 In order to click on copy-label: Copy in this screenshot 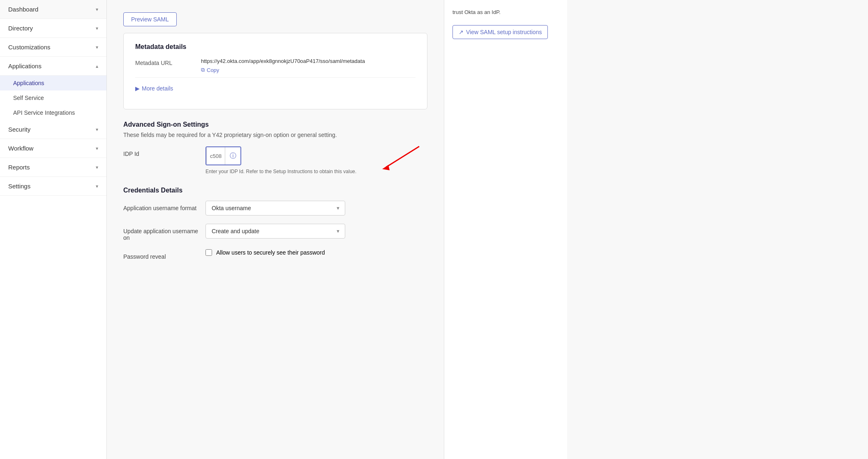, I will do `click(213, 70)`.